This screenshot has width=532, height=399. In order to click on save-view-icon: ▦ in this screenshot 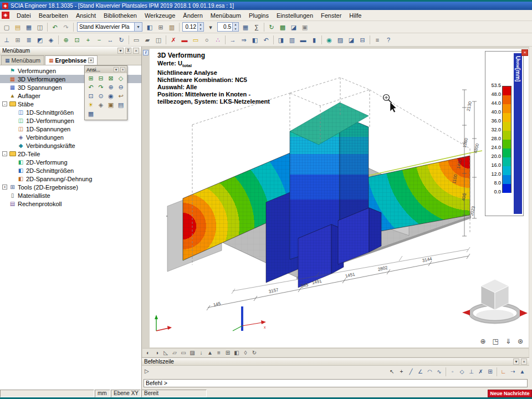, I will do `click(91, 114)`.